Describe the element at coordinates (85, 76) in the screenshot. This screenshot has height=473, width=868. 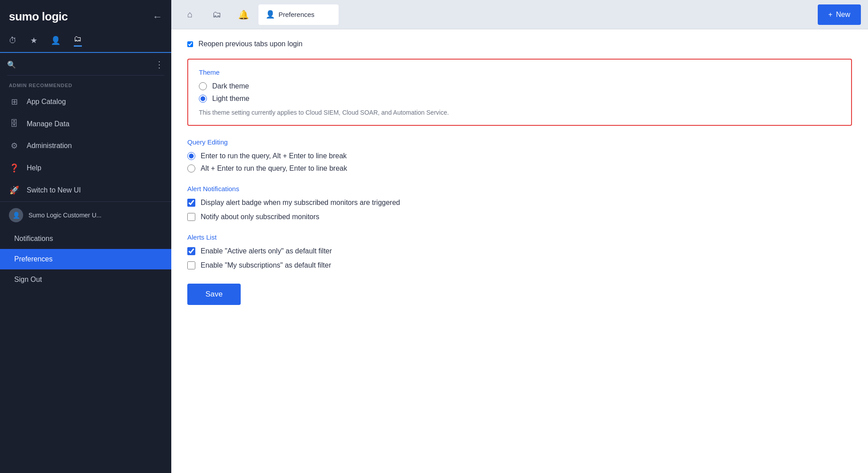
I see `sidebar-divider` at that location.